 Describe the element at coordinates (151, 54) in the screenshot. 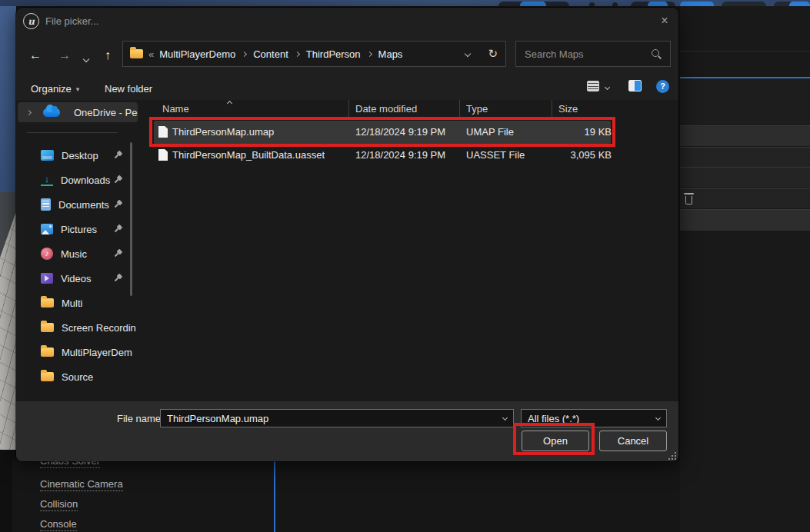

I see `breadcrumb-overflow: «` at that location.